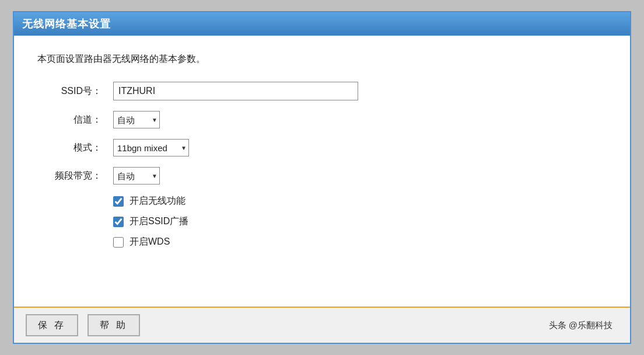  What do you see at coordinates (151, 148) in the screenshot?
I see `mode-select: 11bgn mixed 11b only 11g only 11n only 1…` at bounding box center [151, 148].